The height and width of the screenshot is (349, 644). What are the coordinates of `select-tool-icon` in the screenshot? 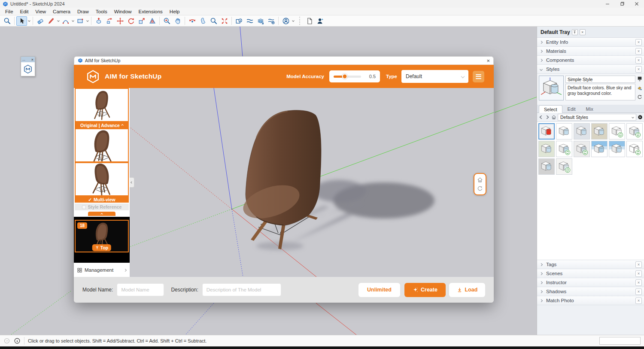 It's located at (21, 21).